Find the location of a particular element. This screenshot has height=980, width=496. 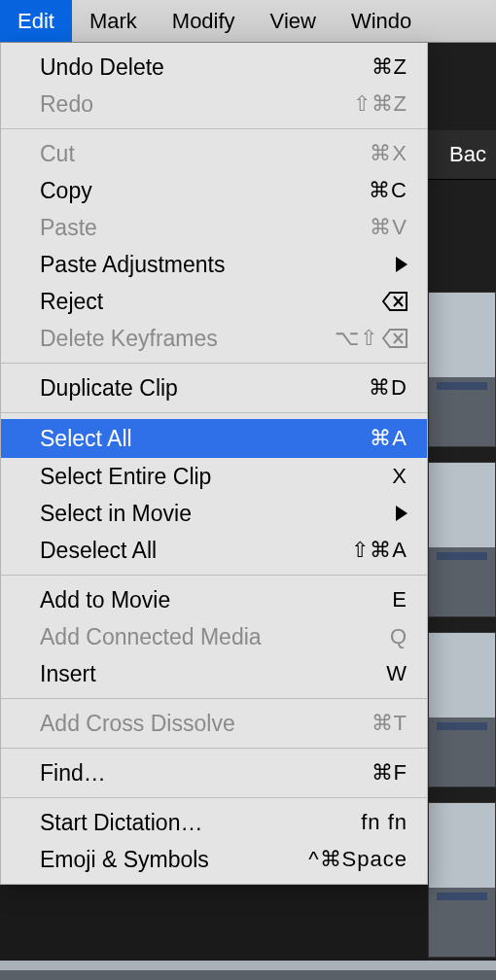

menu-label: Select Entire Clip is located at coordinates (216, 476).